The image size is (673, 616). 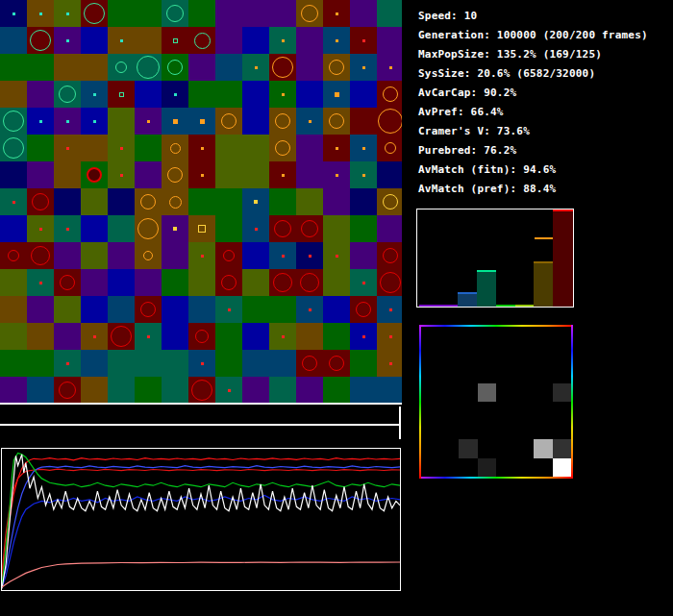 What do you see at coordinates (533, 103) in the screenshot?
I see `stats-panel: Speed: 10Generation: 100000 (200/200 fra…` at bounding box center [533, 103].